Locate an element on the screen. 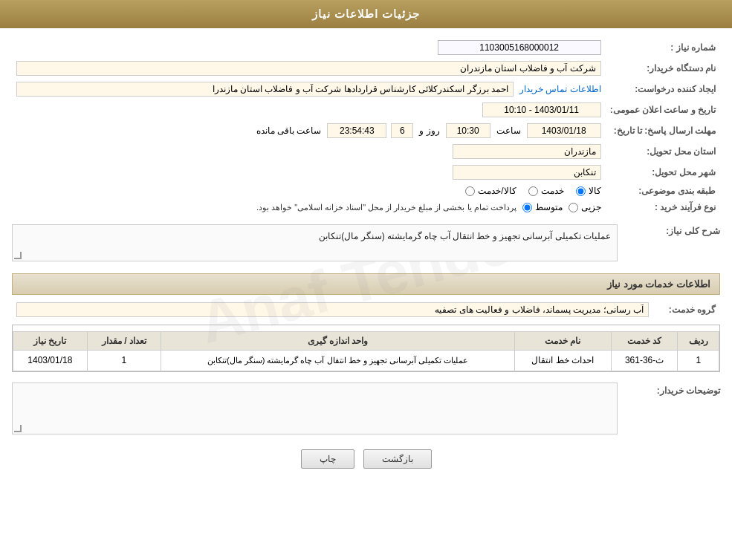 The height and width of the screenshot is (560, 732). category-khadamat-radio is located at coordinates (534, 192).